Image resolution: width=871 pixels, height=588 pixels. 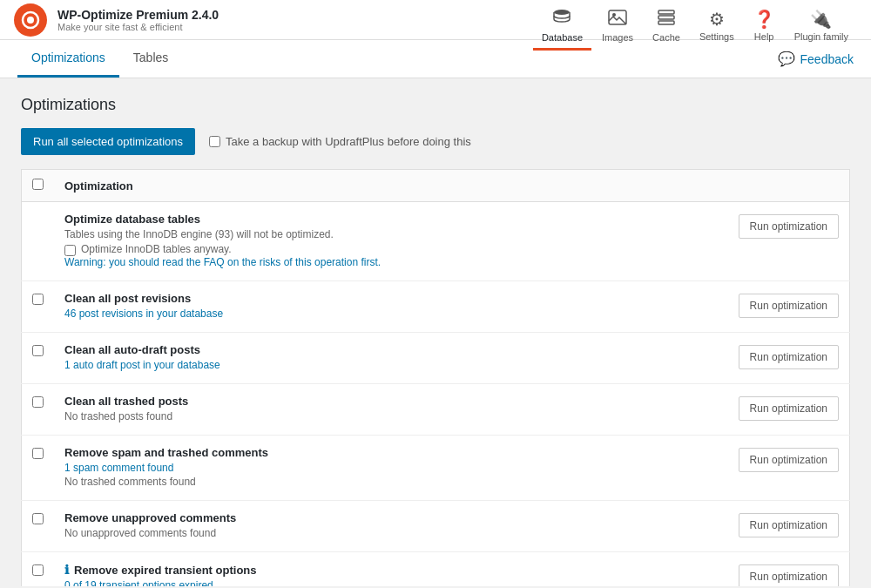 What do you see at coordinates (393, 468) in the screenshot?
I see `opt-link-desc: 1 spam comment found` at bounding box center [393, 468].